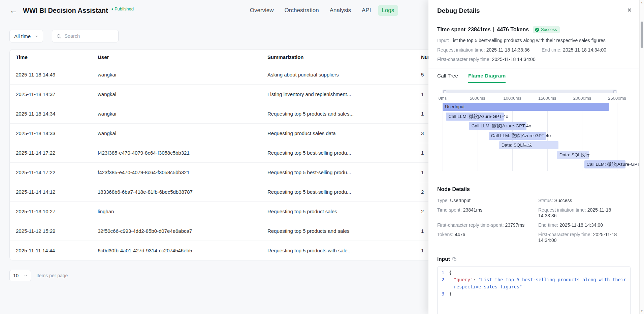 The height and width of the screenshot is (314, 644). What do you see at coordinates (450, 294) in the screenshot?
I see `code-token: }` at bounding box center [450, 294].